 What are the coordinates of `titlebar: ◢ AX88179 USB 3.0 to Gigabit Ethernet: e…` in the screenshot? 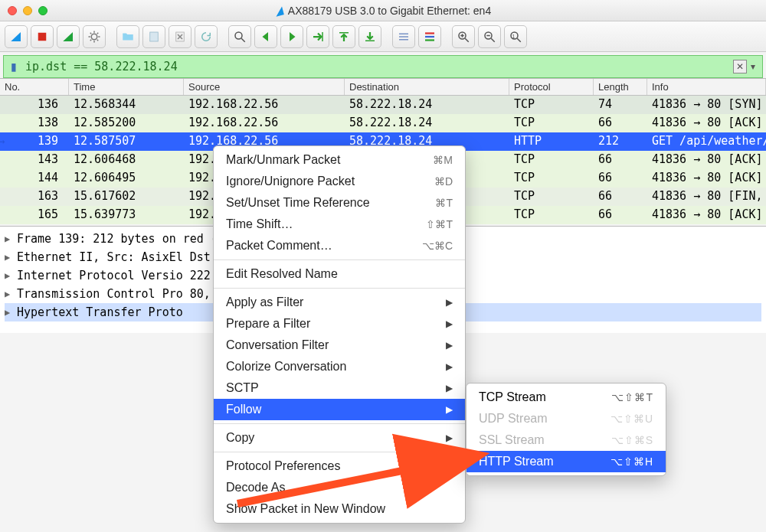 It's located at (383, 11).